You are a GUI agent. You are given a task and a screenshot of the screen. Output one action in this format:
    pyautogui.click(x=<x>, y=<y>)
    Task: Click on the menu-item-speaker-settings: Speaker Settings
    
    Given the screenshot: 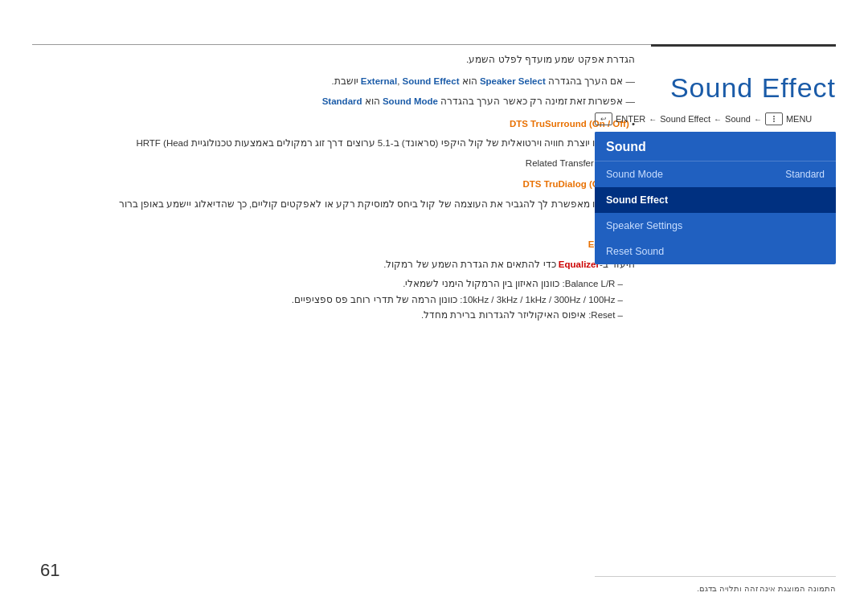 What is the action you would take?
    pyautogui.click(x=715, y=226)
    